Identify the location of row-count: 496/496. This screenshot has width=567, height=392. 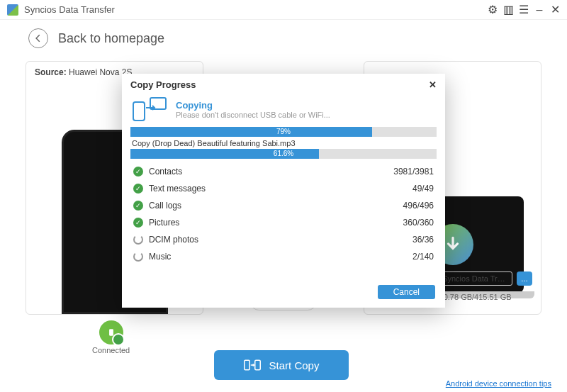
(418, 206).